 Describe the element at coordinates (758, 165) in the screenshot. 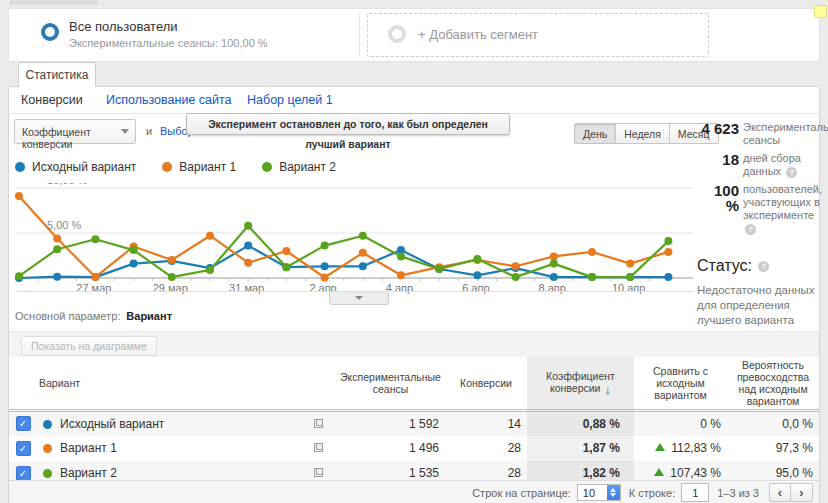

I see `summary-days: 18 дней сбора данных` at that location.